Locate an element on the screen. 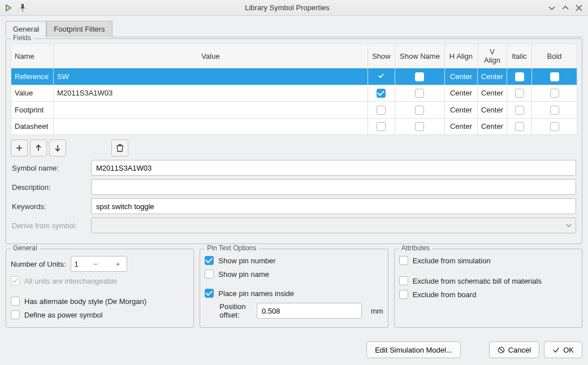  derive-label: Derive from symbol: is located at coordinates (51, 226).